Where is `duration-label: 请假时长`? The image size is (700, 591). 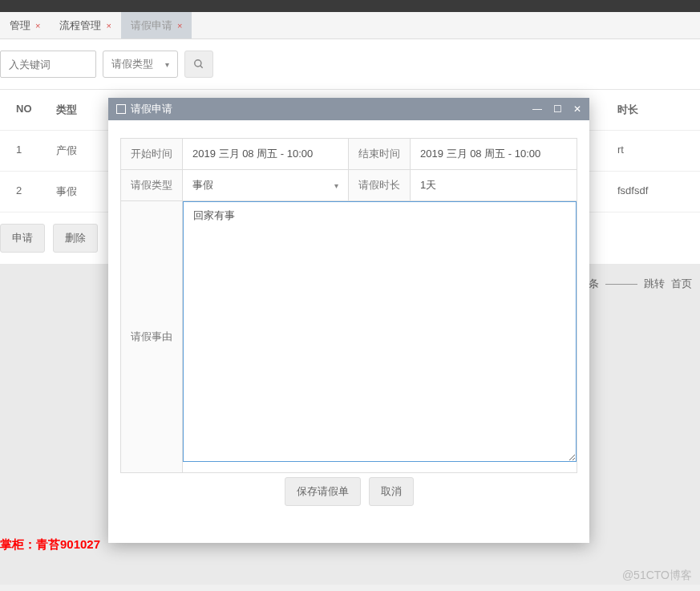
duration-label: 请假时长 is located at coordinates (380, 185).